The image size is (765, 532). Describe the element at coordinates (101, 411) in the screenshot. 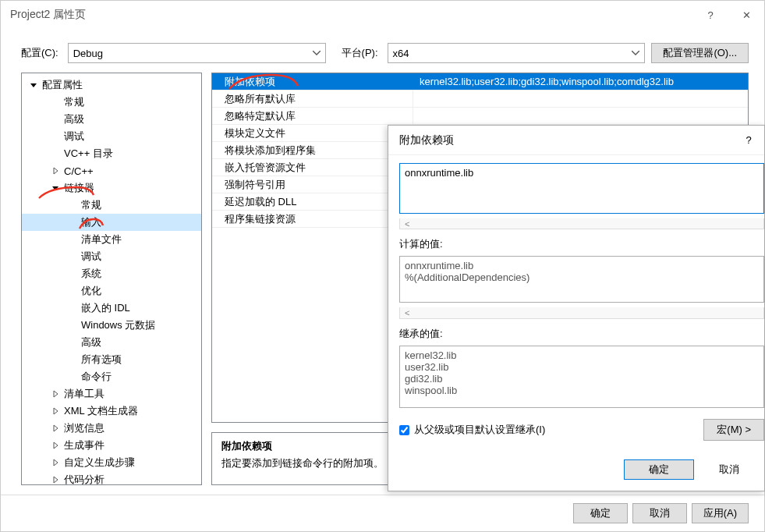

I see `tree-item-label: XML 文档生成器` at that location.